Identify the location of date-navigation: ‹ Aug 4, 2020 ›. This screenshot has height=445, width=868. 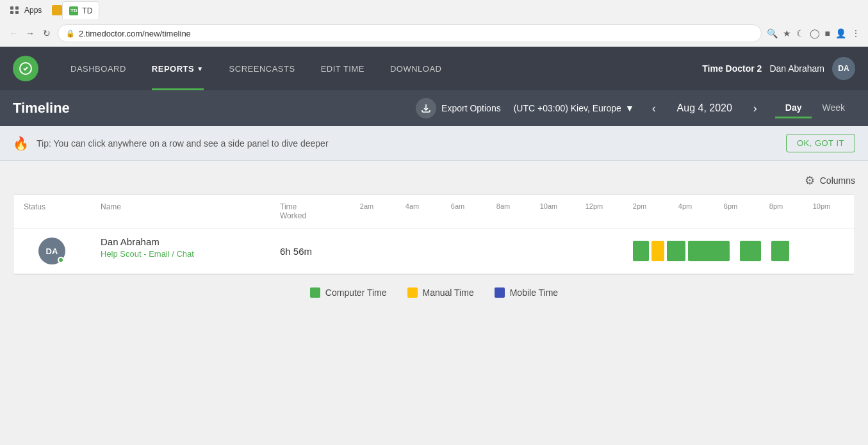
(705, 109).